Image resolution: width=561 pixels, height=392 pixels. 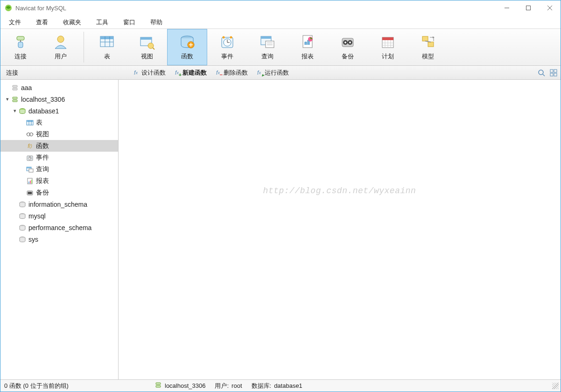 What do you see at coordinates (84, 47) in the screenshot?
I see `toolbar-separator` at bounding box center [84, 47].